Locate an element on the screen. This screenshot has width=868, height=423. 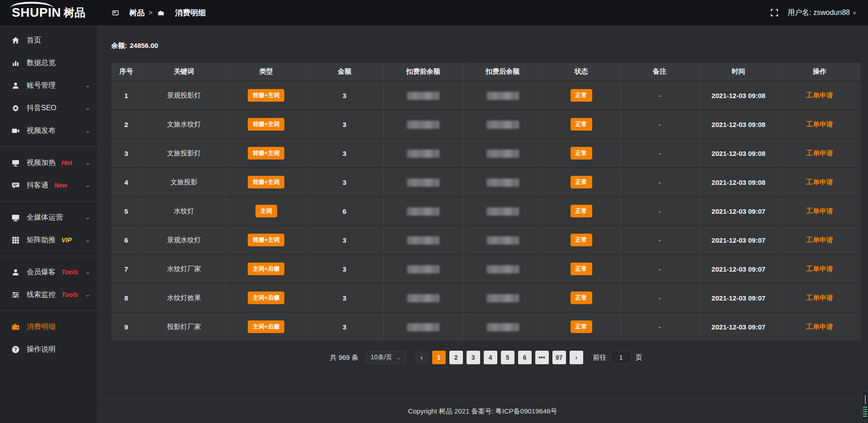
cell-keyword: 文旅投影灯 is located at coordinates (184, 153).